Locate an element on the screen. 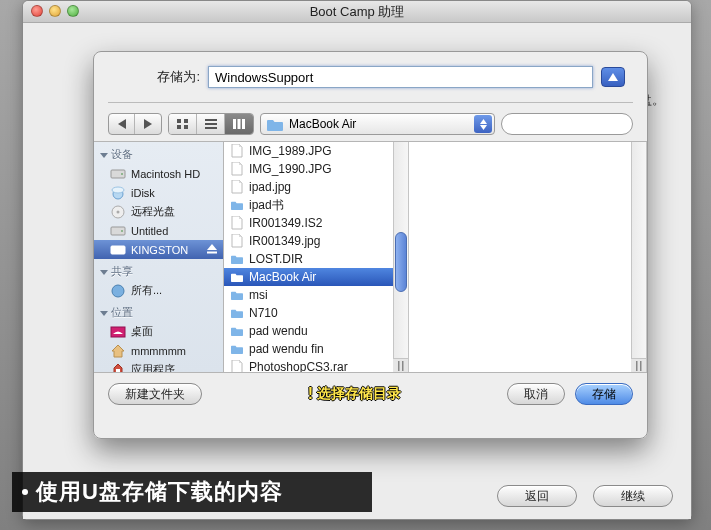 This screenshot has width=711, height=530. file-row: msi is located at coordinates (316, 295).